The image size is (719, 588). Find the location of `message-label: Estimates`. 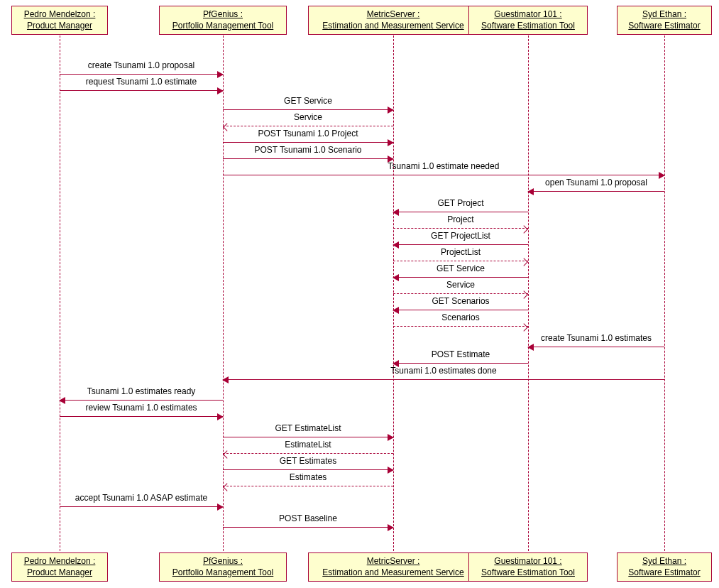

message-label: Estimates is located at coordinates (308, 477).